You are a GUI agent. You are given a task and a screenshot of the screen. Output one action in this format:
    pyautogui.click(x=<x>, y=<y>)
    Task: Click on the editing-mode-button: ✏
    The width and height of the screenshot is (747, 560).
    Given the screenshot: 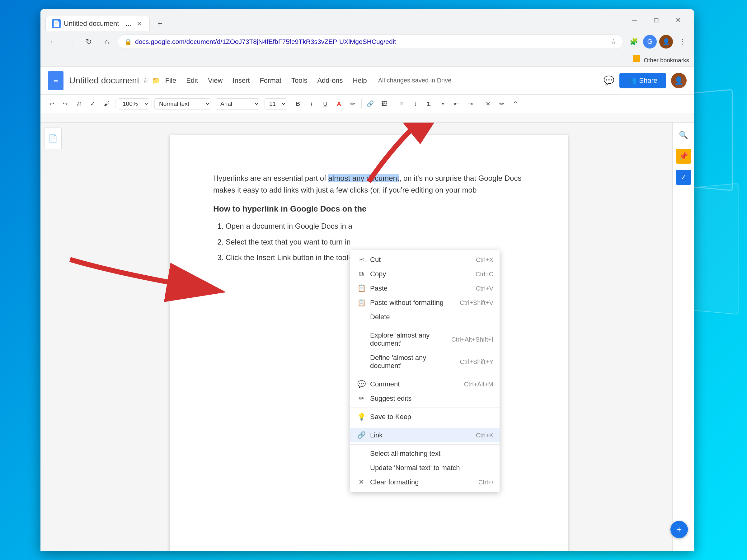 What is the action you would take?
    pyautogui.click(x=502, y=104)
    